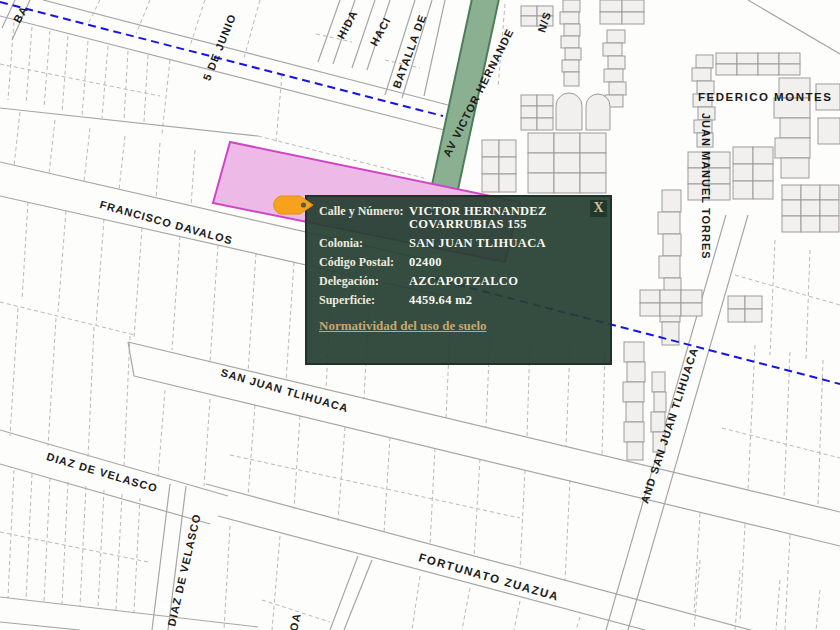  What do you see at coordinates (295, 206) in the screenshot?
I see `marker-layer` at bounding box center [295, 206].